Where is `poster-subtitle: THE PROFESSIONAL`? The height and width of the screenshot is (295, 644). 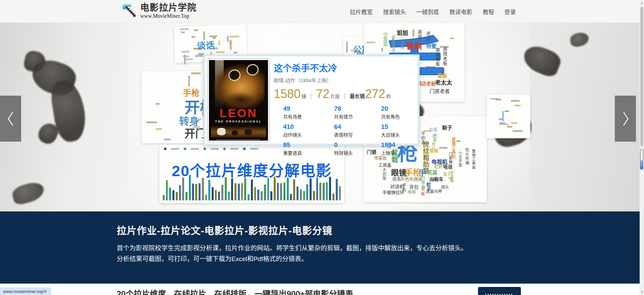
poster-subtitle: THE PROFESSIONAL is located at coordinates (238, 121).